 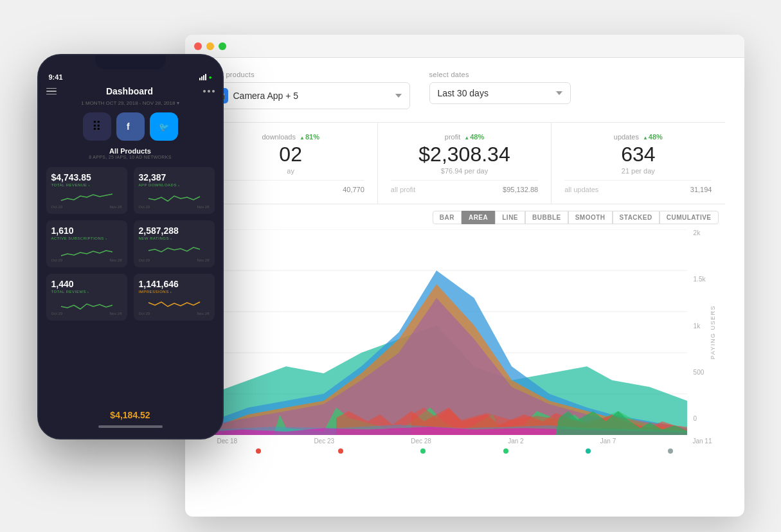 I want to click on updates-value: 634, so click(x=638, y=154).